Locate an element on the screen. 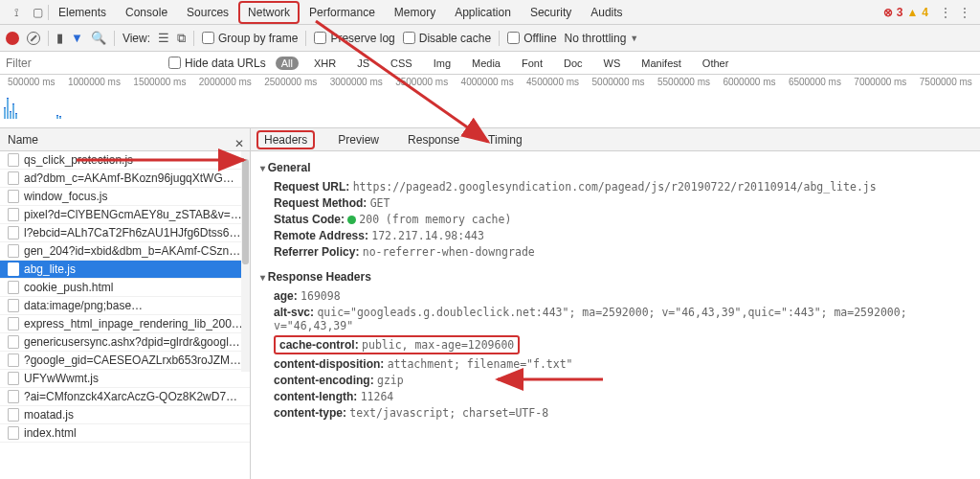 This screenshot has height=479, width=980. detail-tab-headers: Headers is located at coordinates (285, 140).